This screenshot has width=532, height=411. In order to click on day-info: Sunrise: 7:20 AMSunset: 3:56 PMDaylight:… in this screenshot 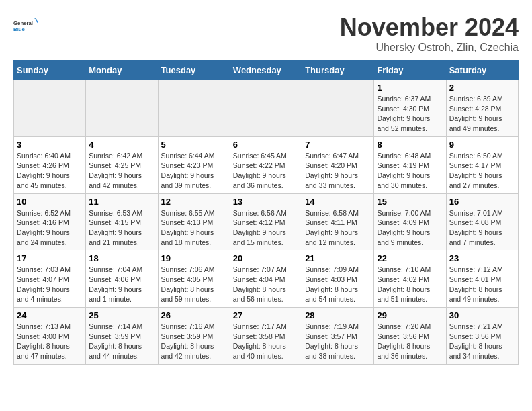, I will do `click(410, 341)`.